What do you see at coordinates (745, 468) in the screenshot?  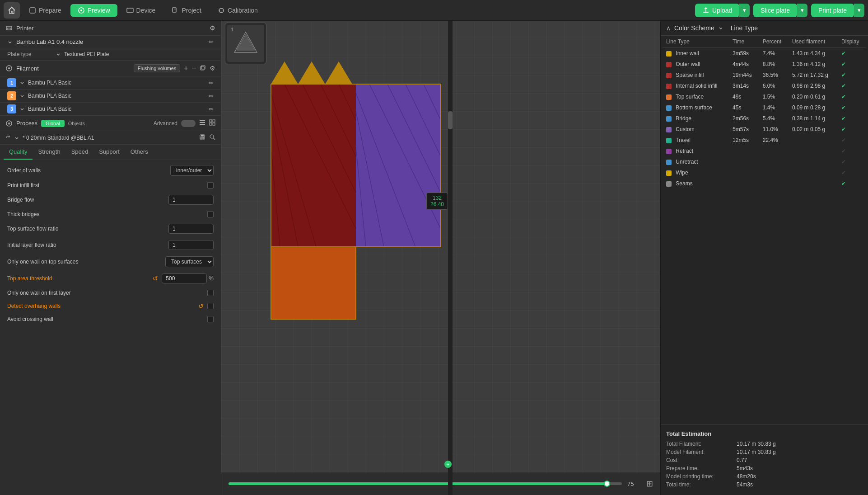 I see `total-value: 5m43s` at bounding box center [745, 468].